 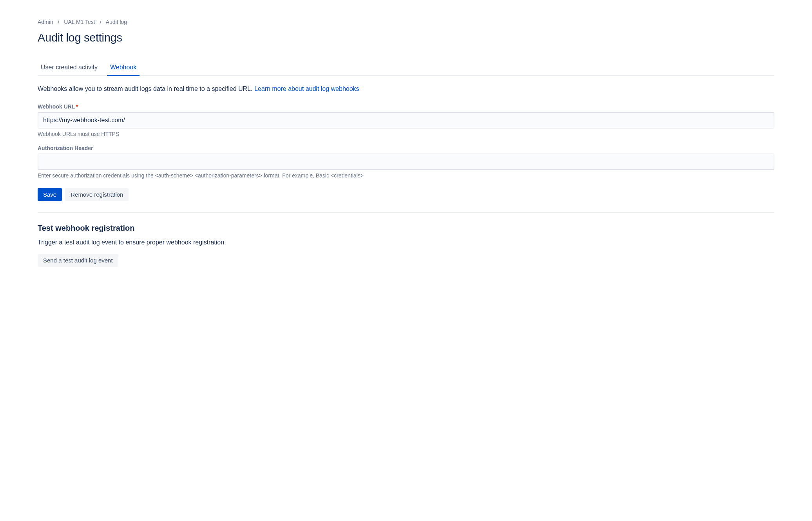 What do you see at coordinates (406, 38) in the screenshot?
I see `page-title: Audit log settings` at bounding box center [406, 38].